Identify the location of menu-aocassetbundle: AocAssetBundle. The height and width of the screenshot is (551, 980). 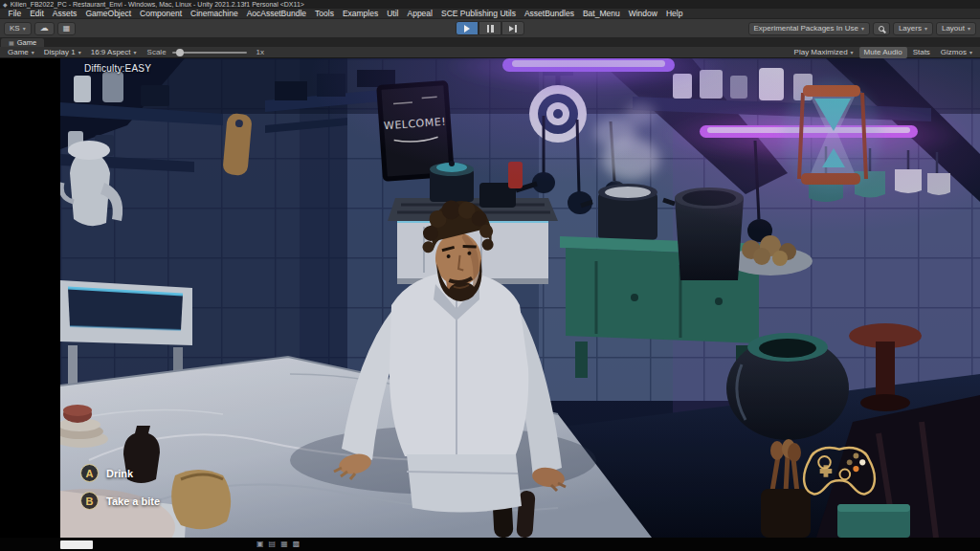
(276, 13).